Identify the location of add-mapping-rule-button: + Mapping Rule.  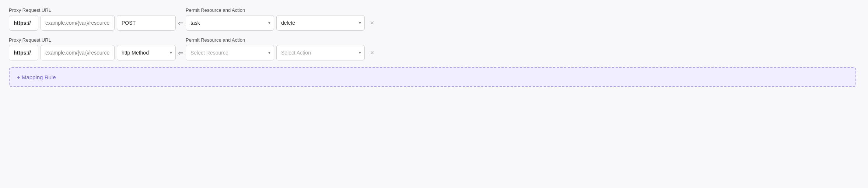
(433, 77).